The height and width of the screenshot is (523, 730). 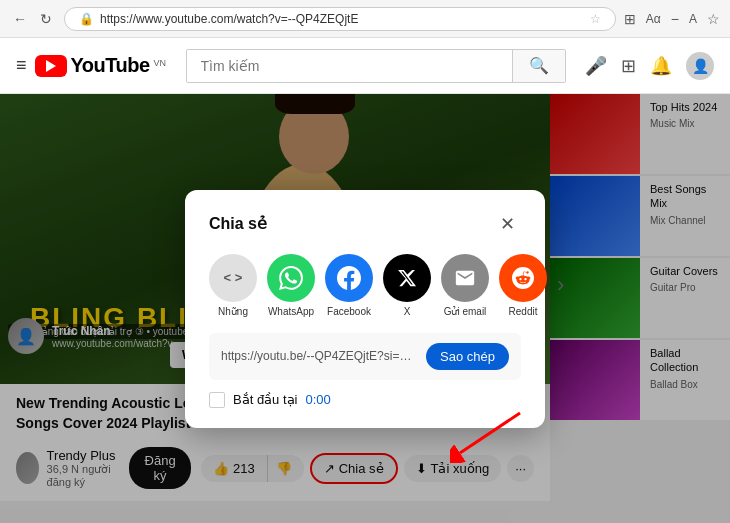 What do you see at coordinates (365, 66) in the screenshot?
I see `youtube-header: ≡ YouTube VN 🔍 🎤 ⊞ 🔔 👤` at bounding box center [365, 66].